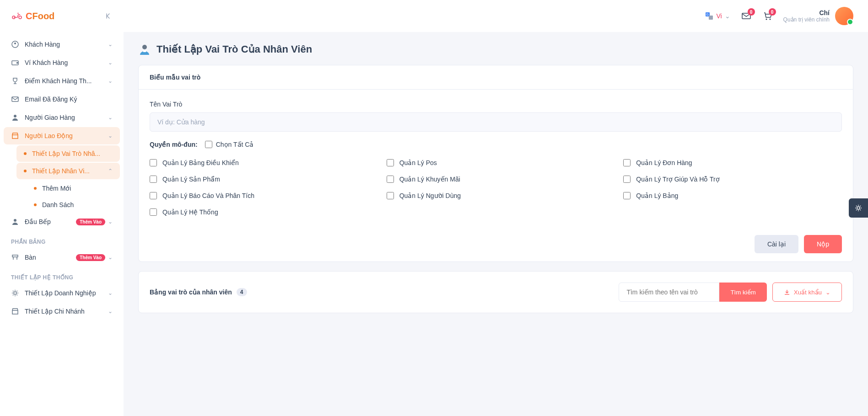 The image size is (868, 416). I want to click on chef-icon, so click(15, 222).